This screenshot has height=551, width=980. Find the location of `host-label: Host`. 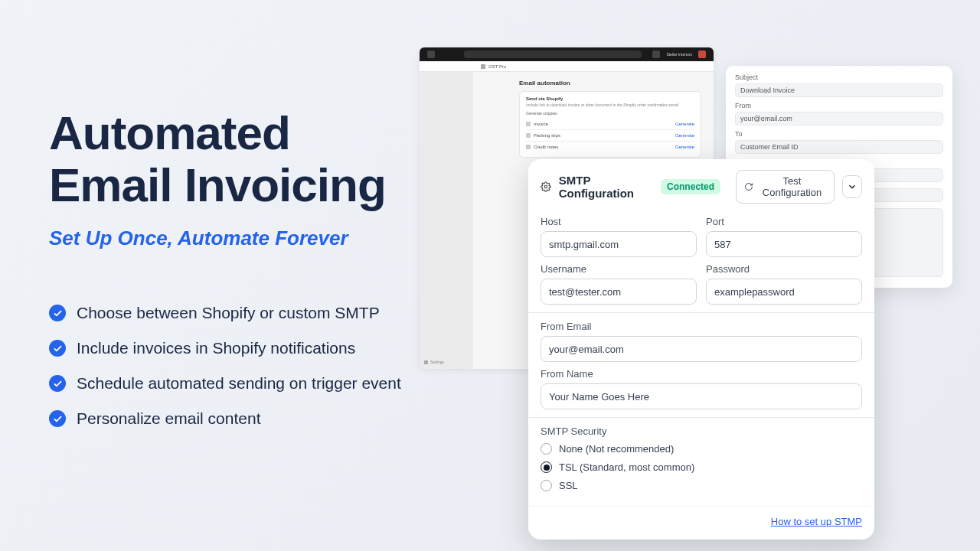

host-label: Host is located at coordinates (619, 222).